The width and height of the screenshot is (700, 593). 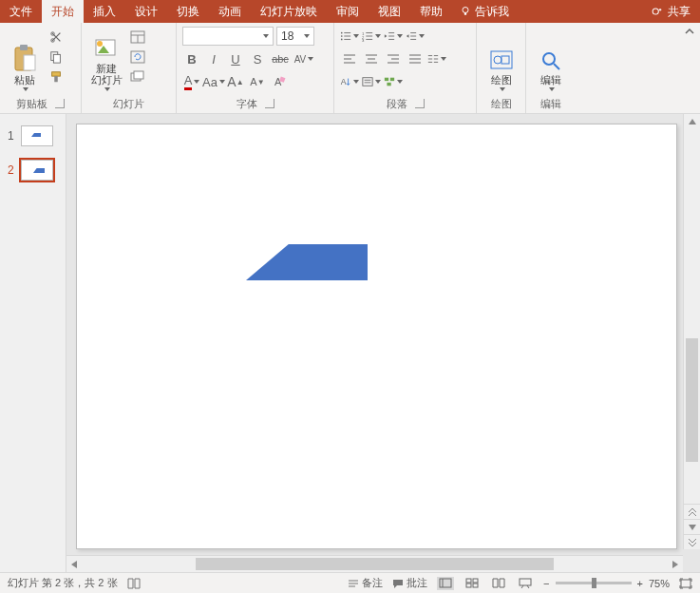 What do you see at coordinates (257, 82) in the screenshot?
I see `shrink-font-button: A▼` at bounding box center [257, 82].